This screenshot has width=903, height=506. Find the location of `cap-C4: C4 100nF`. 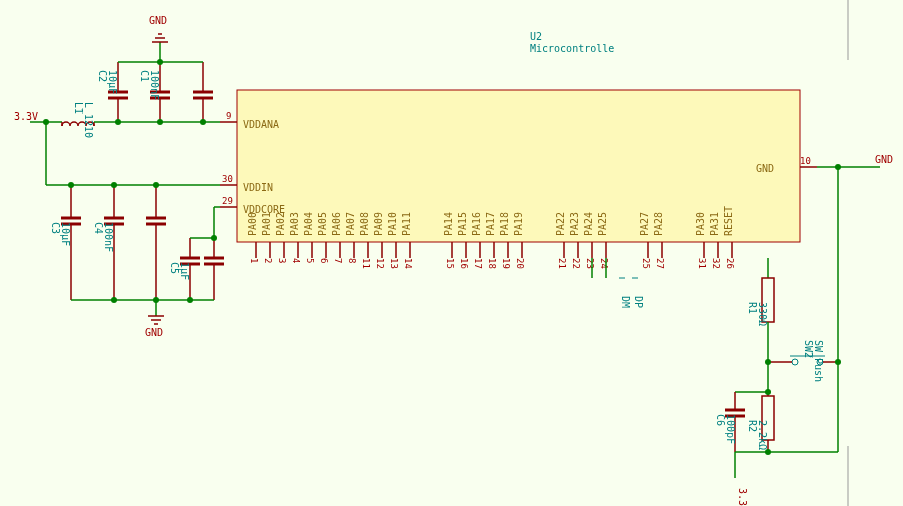

cap-C4: C4 100nF is located at coordinates (109, 242).